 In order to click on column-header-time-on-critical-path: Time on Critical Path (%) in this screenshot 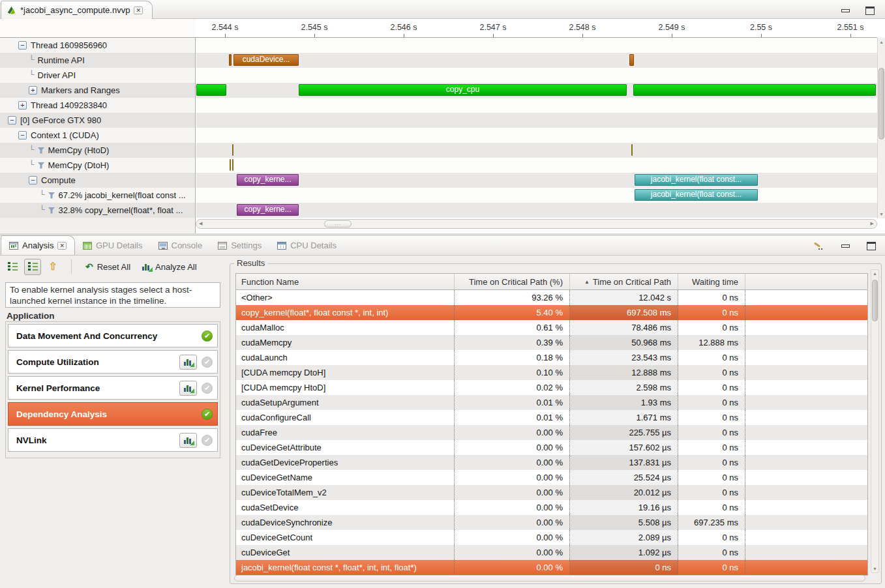, I will do `click(513, 282)`.